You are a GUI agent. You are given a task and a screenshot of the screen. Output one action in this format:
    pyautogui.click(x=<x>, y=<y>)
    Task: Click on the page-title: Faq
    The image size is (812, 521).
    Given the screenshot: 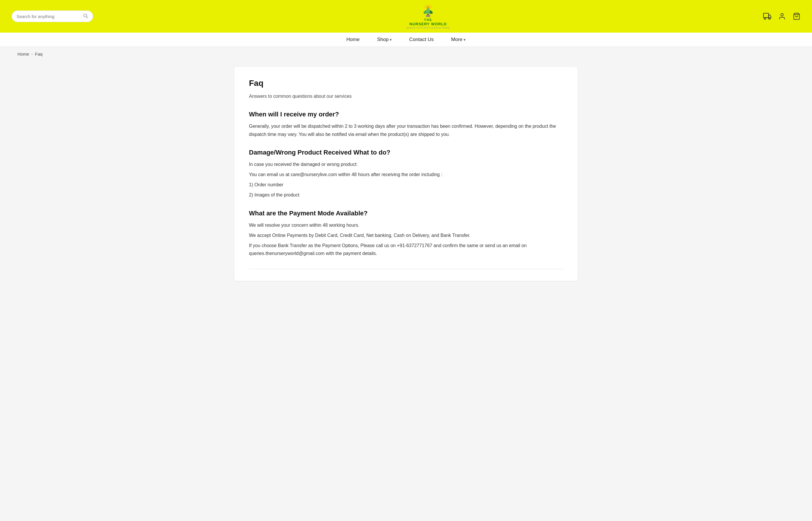 What is the action you would take?
    pyautogui.click(x=406, y=83)
    